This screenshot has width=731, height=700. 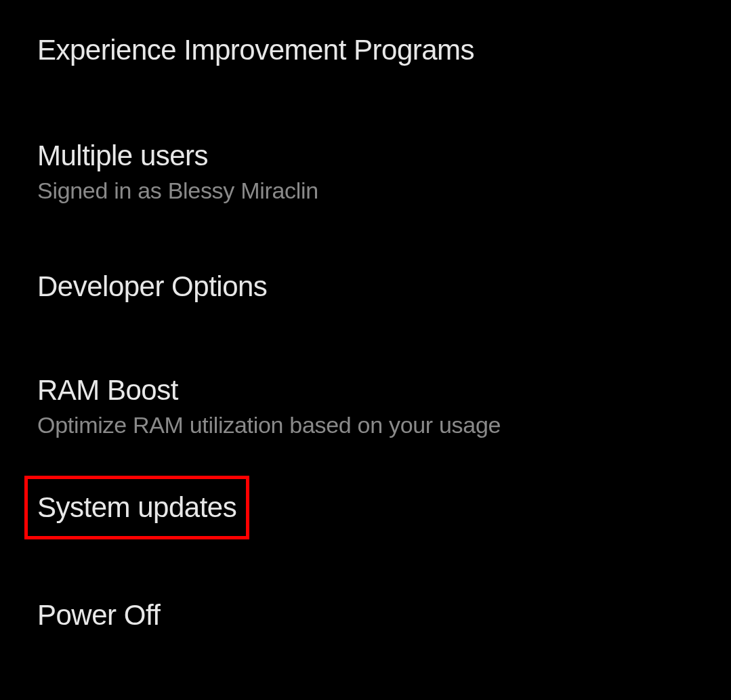 I want to click on settings-item-power-off: Power Off, so click(x=384, y=615).